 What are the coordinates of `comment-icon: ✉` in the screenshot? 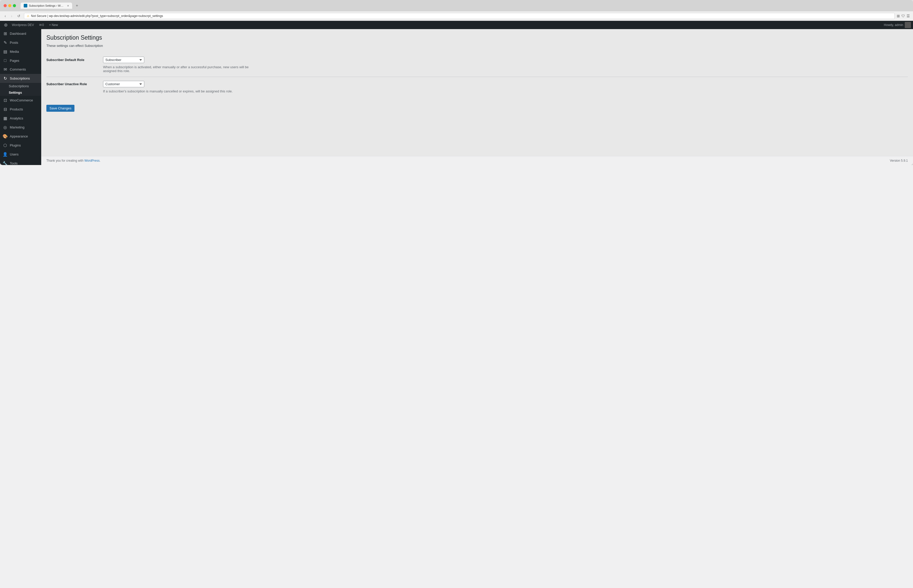 It's located at (40, 25).